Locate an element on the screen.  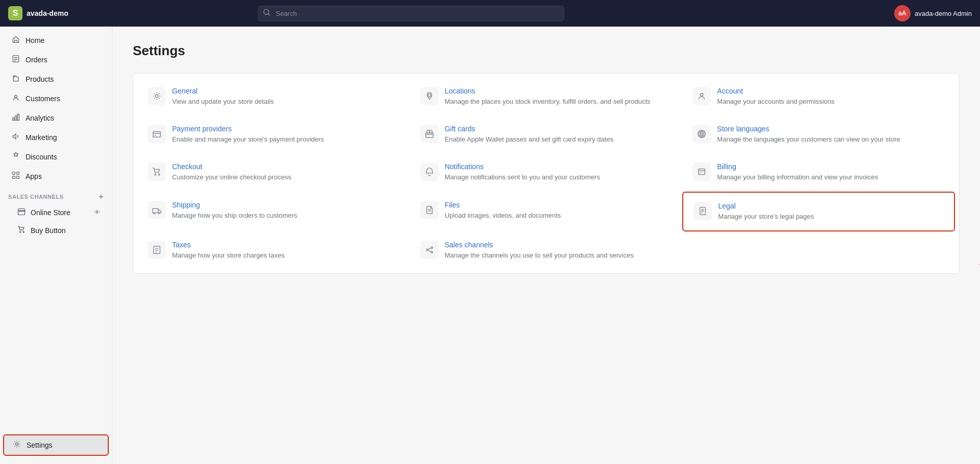
legal-content: Legal Manage your store's legal pages is located at coordinates (831, 212).